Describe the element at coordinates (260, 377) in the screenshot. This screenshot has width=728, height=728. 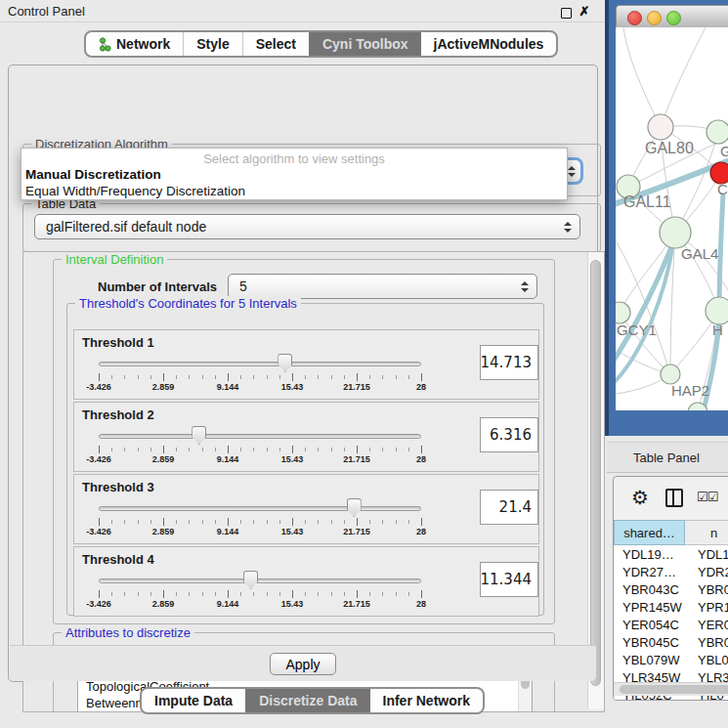
I see `slider-ticks` at that location.